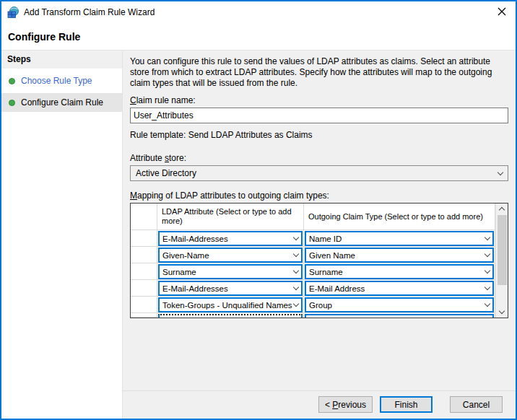 This screenshot has width=517, height=420. What do you see at coordinates (400, 238) in the screenshot?
I see `grid-cell: Name ID` at bounding box center [400, 238].